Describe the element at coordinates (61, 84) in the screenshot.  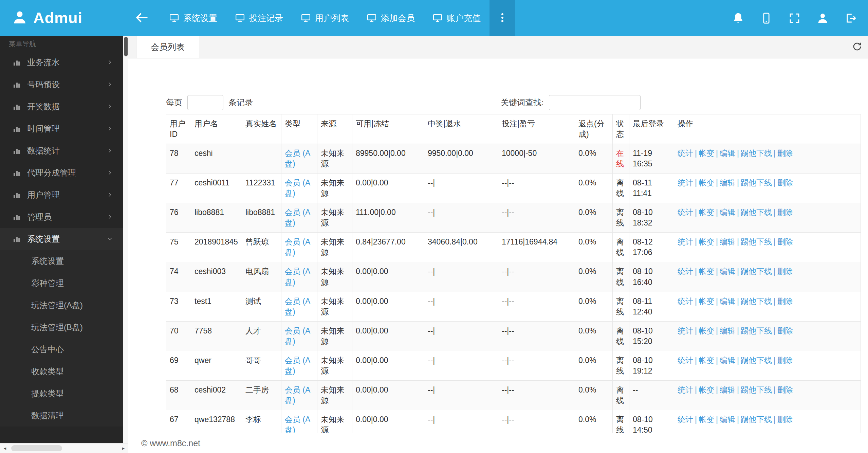
I see `sidebar-item: 号码预设` at that location.